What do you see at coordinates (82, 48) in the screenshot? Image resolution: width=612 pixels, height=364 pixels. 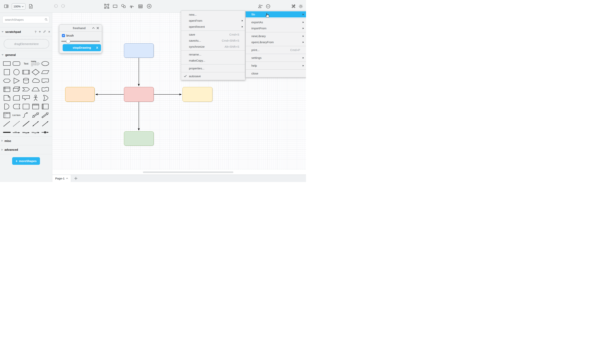 I see `stop-drawing-button: stopDrawing X` at bounding box center [82, 48].